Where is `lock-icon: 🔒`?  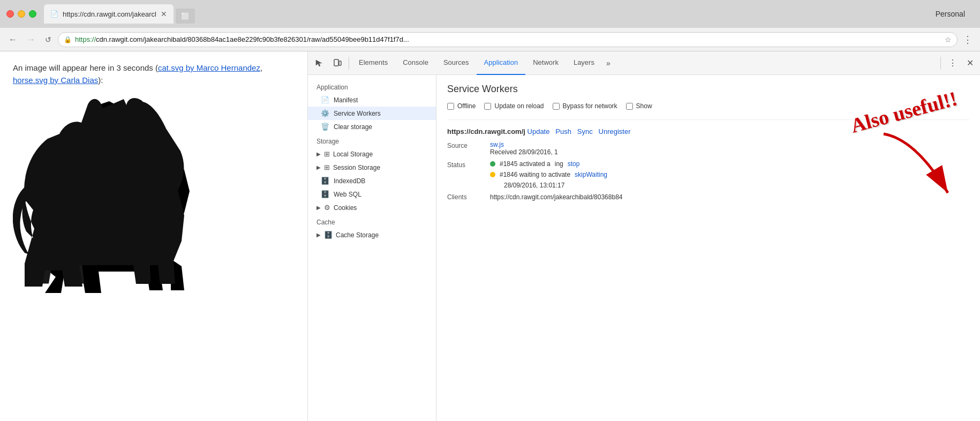 lock-icon: 🔒 is located at coordinates (67, 40).